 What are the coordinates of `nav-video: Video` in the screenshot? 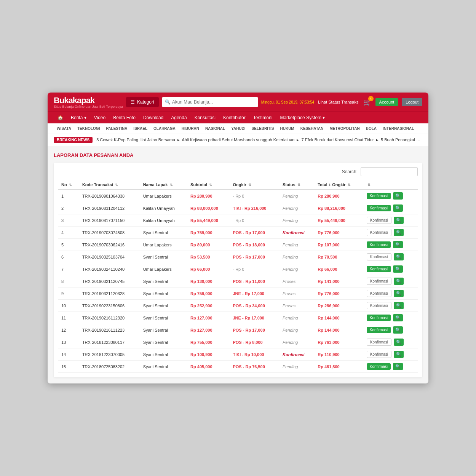 It's located at (100, 118).